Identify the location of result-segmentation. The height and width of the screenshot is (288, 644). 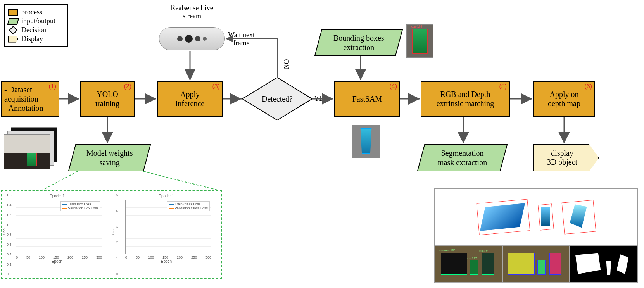
(536, 264).